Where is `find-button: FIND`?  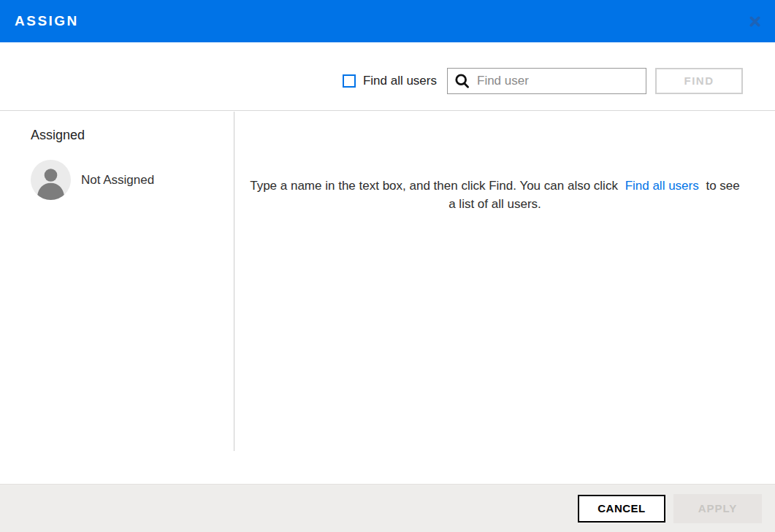
find-button: FIND is located at coordinates (699, 81).